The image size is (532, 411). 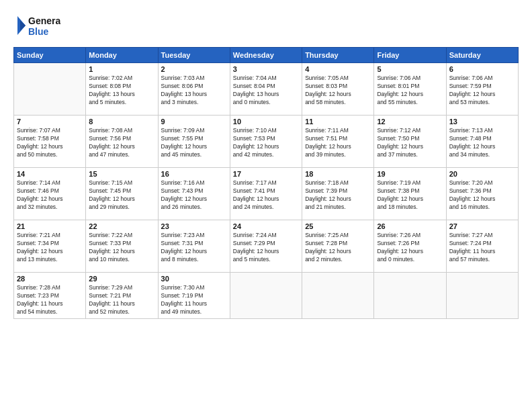 What do you see at coordinates (44, 21) in the screenshot?
I see `svg-text: General` at bounding box center [44, 21].